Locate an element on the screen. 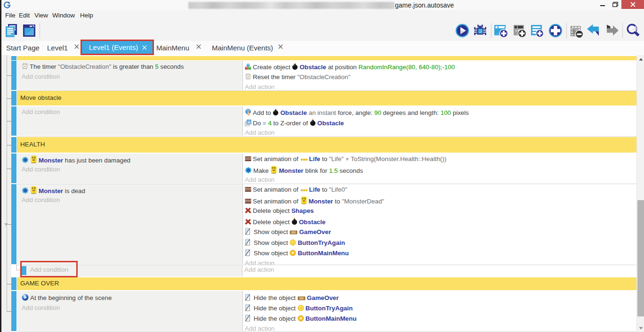 The image size is (644, 332). menu-view: View is located at coordinates (41, 15).